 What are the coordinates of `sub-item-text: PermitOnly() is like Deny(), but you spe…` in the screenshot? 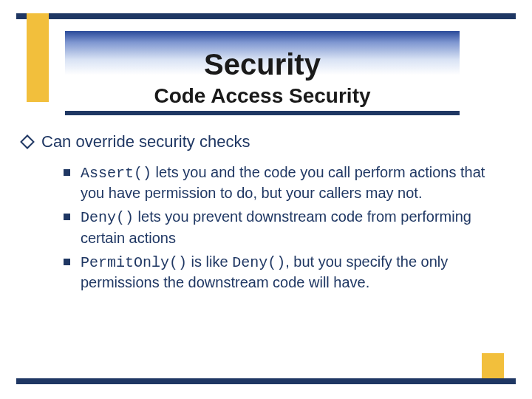 It's located at (291, 272).